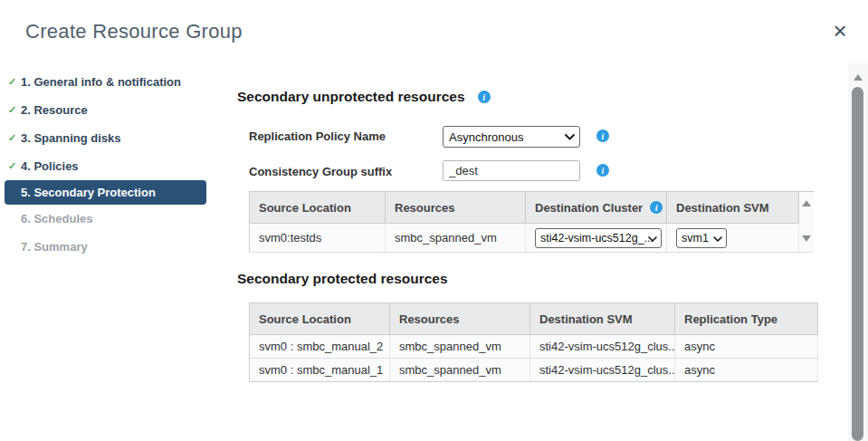  Describe the element at coordinates (364, 97) in the screenshot. I see `section-title-unprotected: Secondary unprotected resources i` at that location.